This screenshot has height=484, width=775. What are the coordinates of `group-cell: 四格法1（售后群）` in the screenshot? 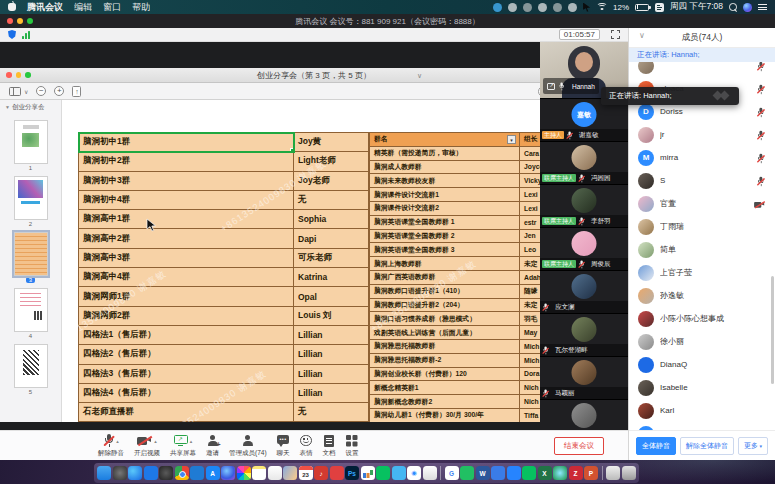 It's located at (186, 336).